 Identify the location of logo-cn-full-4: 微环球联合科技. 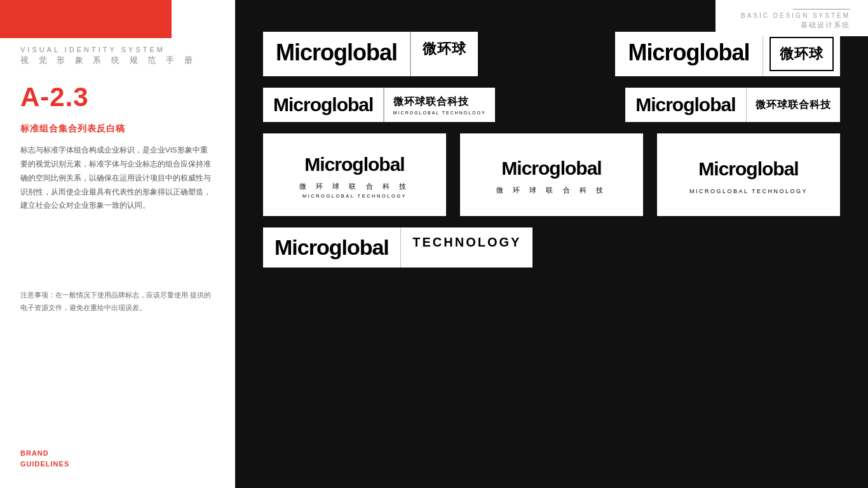
(793, 105).